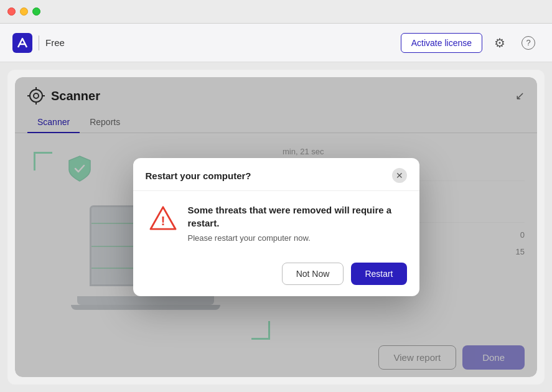 The image size is (552, 392). I want to click on dialog-sub-text: Please restart your computer now., so click(296, 238).